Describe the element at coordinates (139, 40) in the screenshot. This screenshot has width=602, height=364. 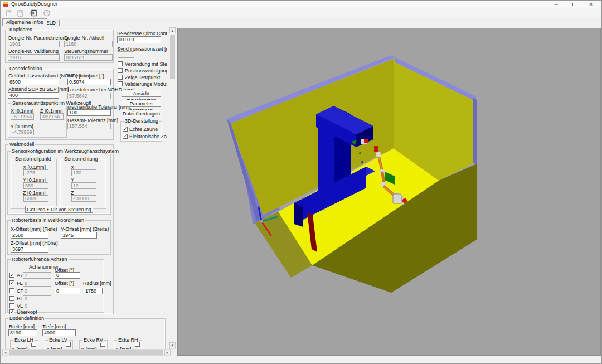
I see `ip-input: 0.0.0.0` at that location.